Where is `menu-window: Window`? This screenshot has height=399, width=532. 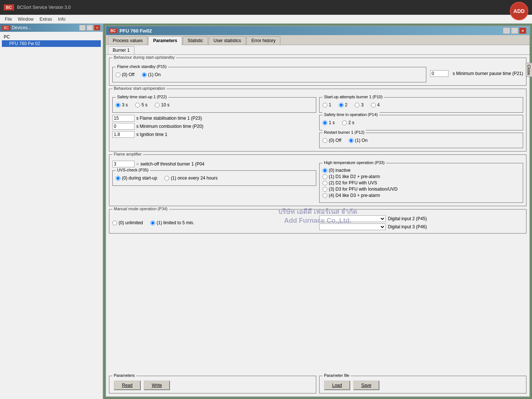 menu-window: Window is located at coordinates (26, 19).